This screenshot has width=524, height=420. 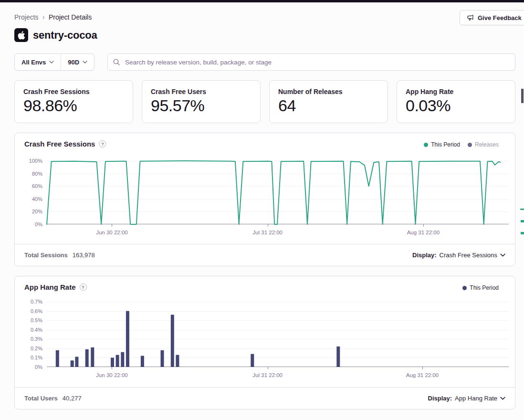 I want to click on scorecard-number-of-releases: Number of Releases 64, so click(x=328, y=102).